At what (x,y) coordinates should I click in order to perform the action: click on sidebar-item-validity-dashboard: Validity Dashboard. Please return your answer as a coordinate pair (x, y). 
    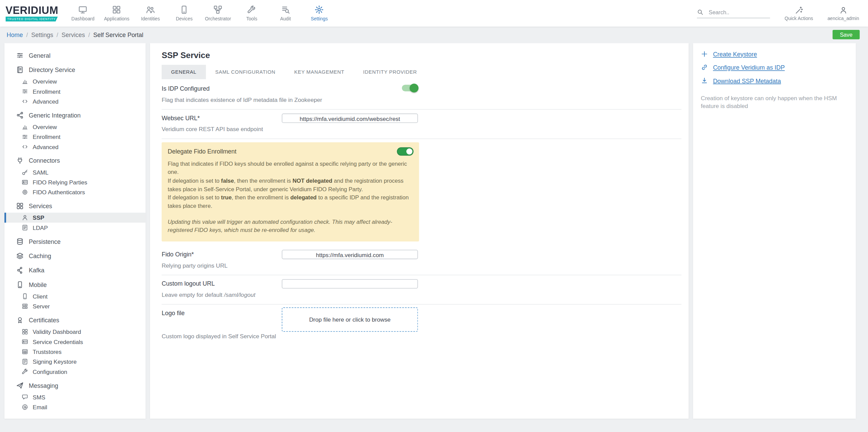
    Looking at the image, I should click on (75, 331).